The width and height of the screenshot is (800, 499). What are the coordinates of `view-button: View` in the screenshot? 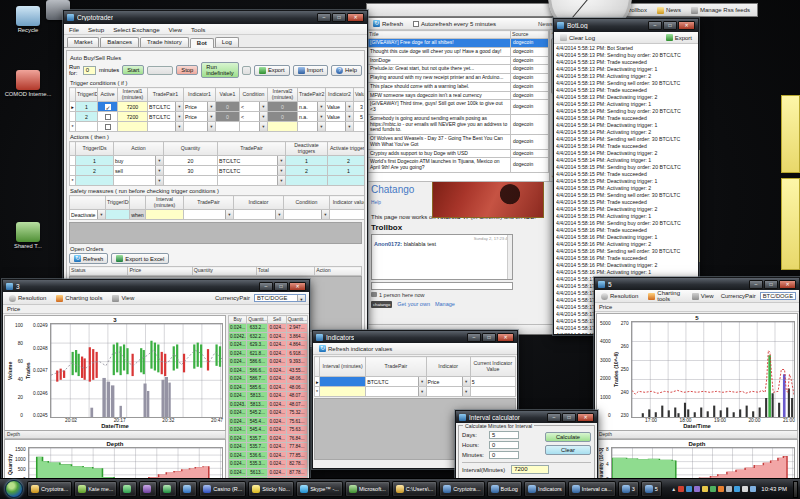 It's located at (703, 296).